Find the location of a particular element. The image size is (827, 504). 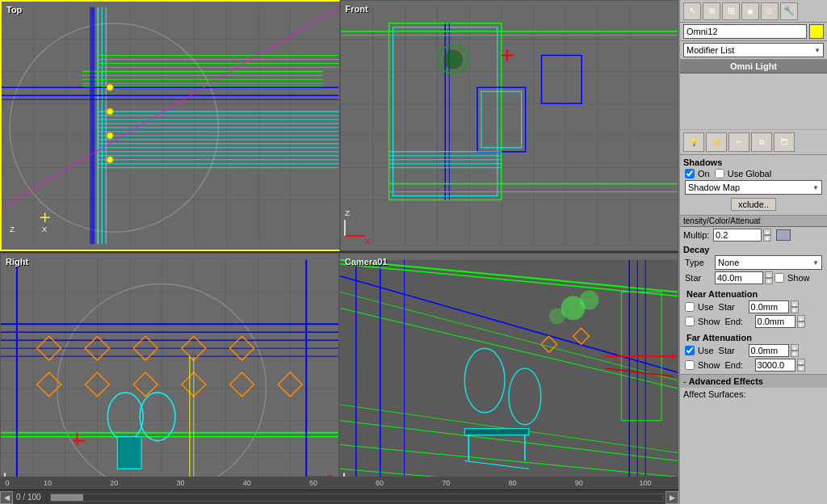

viewport-top-left-label: Top is located at coordinates (15, 10).